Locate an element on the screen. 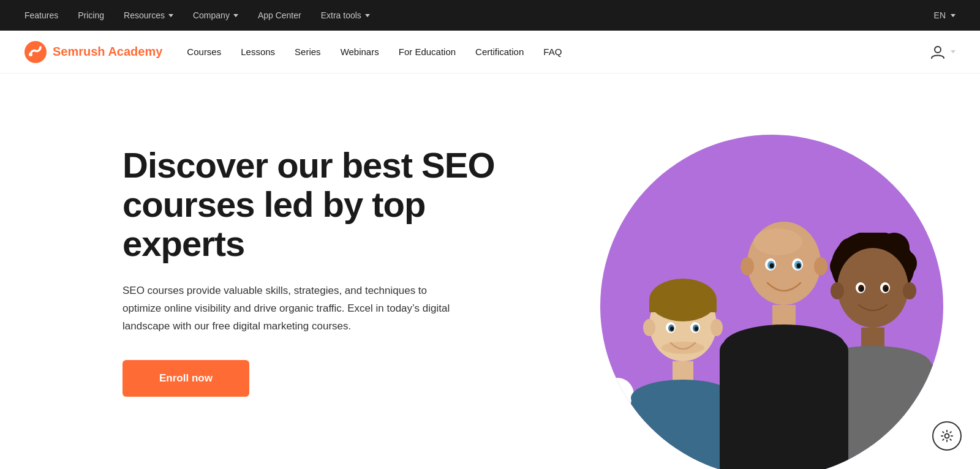 The height and width of the screenshot is (469, 980). nav-for-education: For Education is located at coordinates (428, 51).